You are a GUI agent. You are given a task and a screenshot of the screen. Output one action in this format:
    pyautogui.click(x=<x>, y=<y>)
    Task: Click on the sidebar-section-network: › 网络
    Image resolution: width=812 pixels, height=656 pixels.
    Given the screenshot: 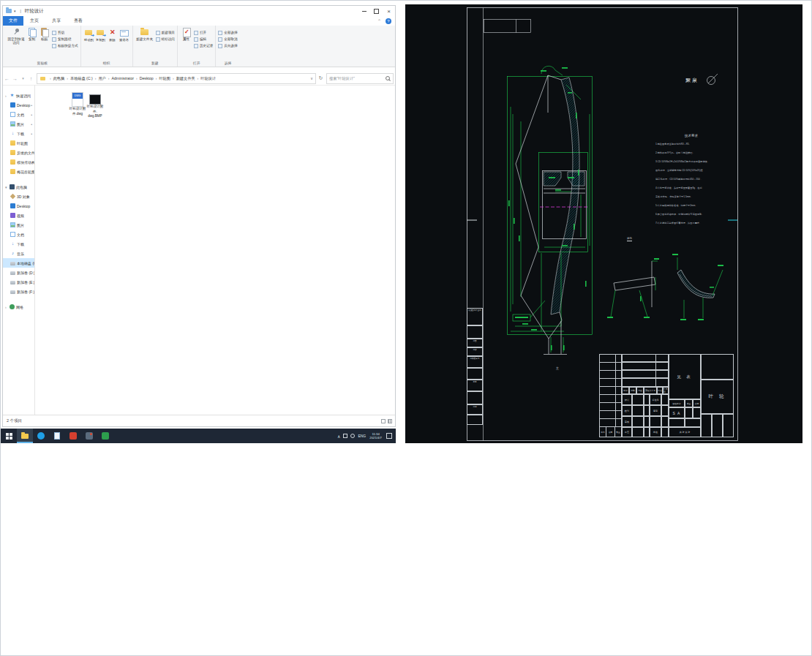 What is the action you would take?
    pyautogui.click(x=19, y=307)
    